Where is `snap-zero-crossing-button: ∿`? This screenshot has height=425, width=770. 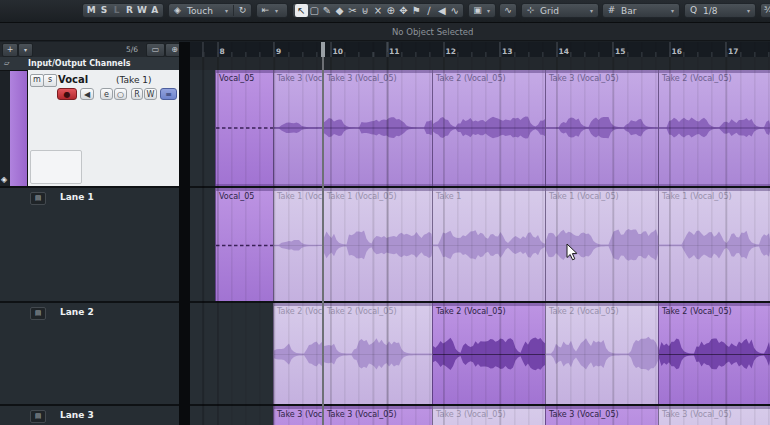 snap-zero-crossing-button: ∿ is located at coordinates (508, 10).